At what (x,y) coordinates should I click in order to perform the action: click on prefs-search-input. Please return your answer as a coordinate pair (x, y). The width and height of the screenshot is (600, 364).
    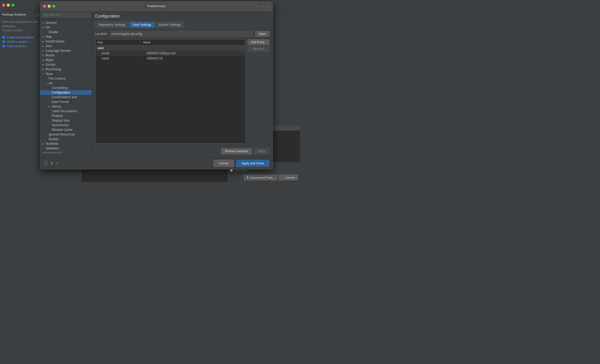
    Looking at the image, I should click on (66, 15).